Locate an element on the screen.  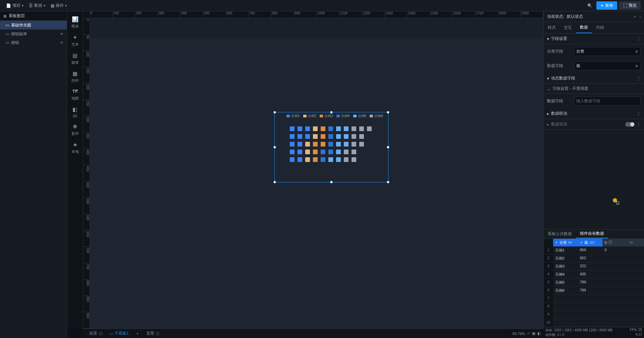
table-row: 5 示例5 789 is located at coordinates (594, 283).